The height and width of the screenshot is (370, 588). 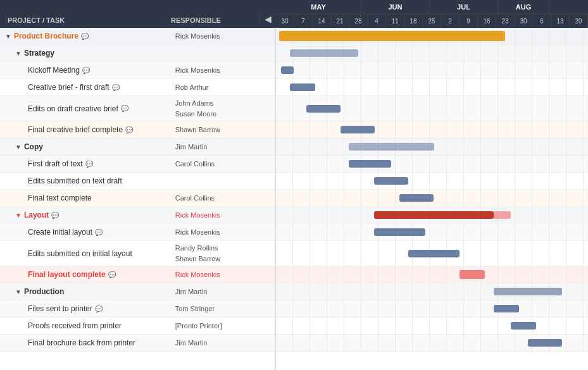 I want to click on bar-first-draft-text, so click(x=370, y=164).